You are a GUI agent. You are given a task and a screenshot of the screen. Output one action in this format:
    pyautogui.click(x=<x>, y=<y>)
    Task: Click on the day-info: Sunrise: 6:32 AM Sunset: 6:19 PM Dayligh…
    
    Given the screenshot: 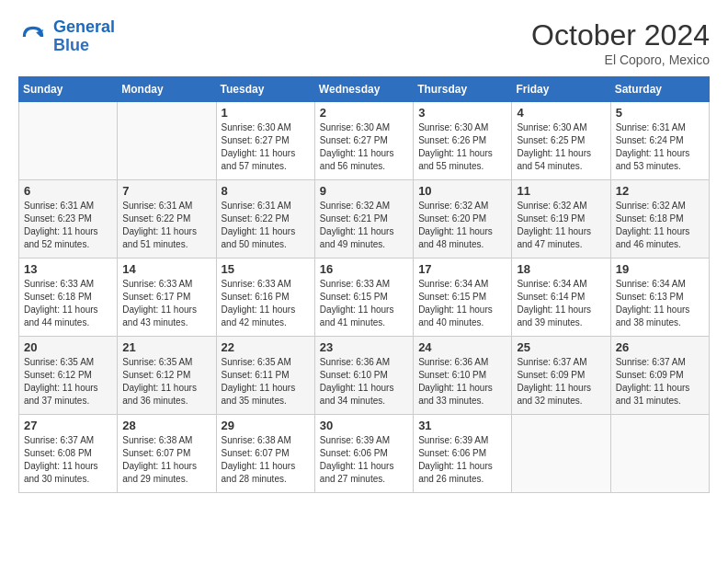 What is the action you would take?
    pyautogui.click(x=561, y=225)
    